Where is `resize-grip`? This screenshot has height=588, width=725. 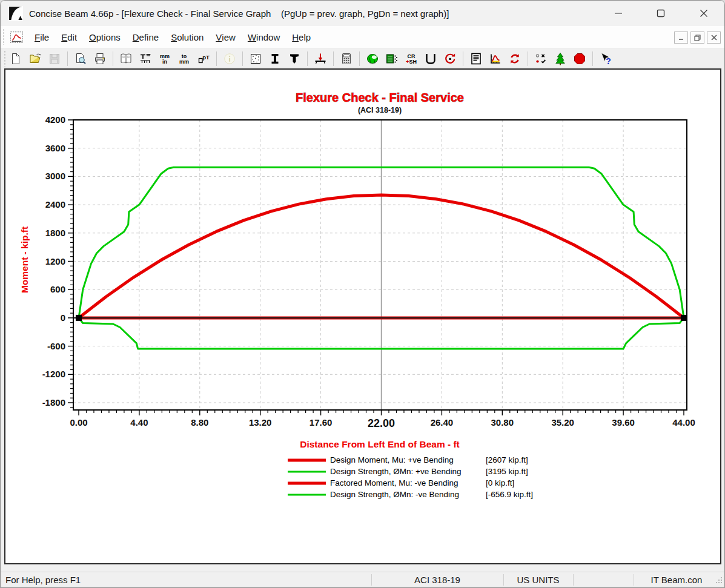 resize-grip is located at coordinates (720, 581).